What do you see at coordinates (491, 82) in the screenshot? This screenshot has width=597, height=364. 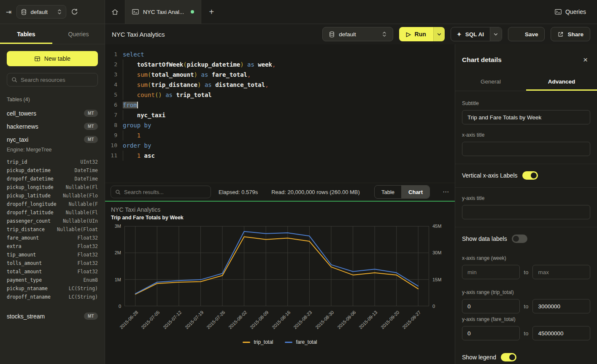 I see `panel-tab-general: General` at bounding box center [491, 82].